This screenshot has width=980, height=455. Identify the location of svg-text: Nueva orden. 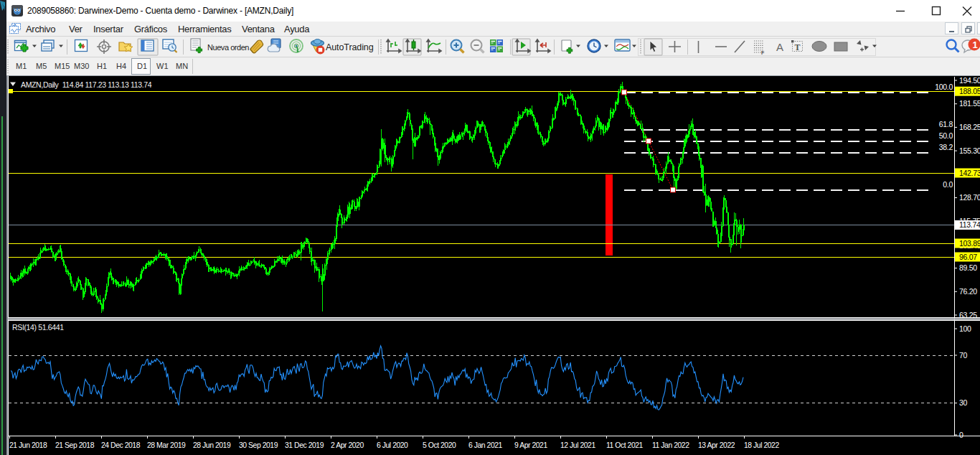
(228, 47).